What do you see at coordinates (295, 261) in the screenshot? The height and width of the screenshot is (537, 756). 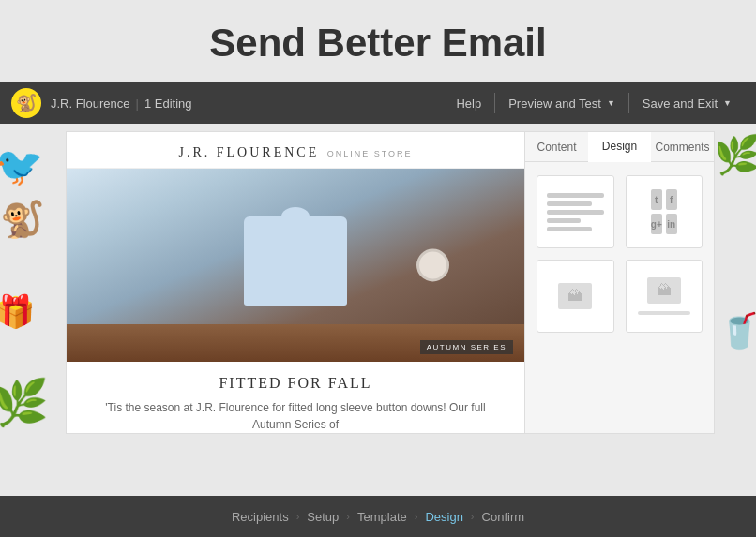 I see `hero-shirt` at bounding box center [295, 261].